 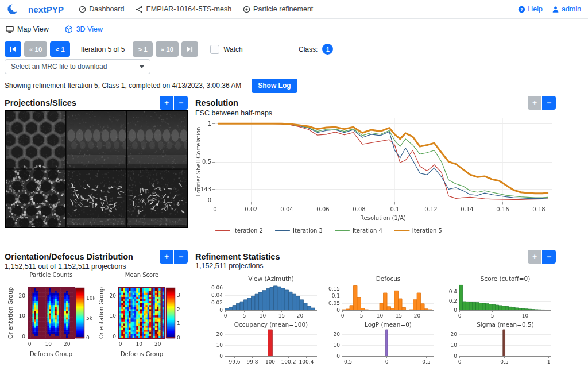 What do you see at coordinates (497, 343) in the screenshot?
I see `sigma-histogram` at bounding box center [497, 343].